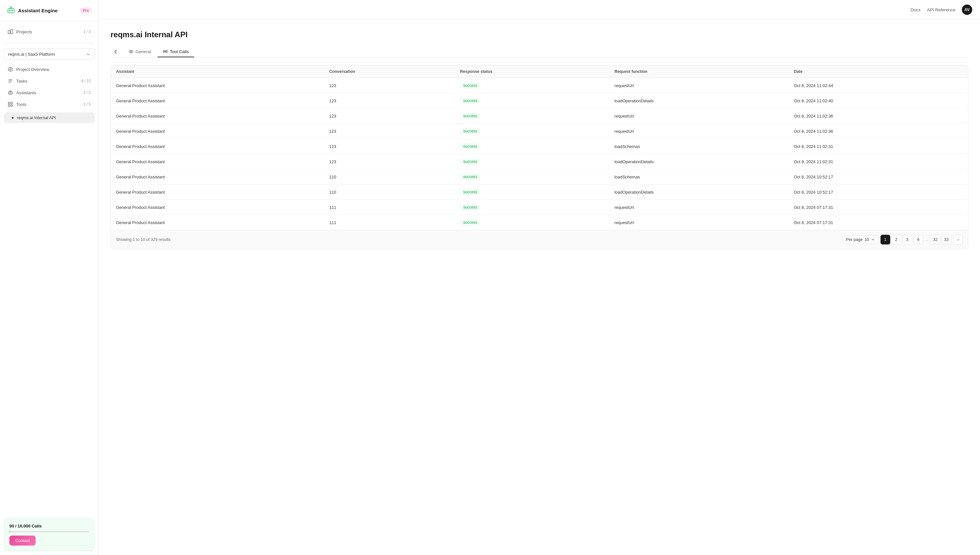  What do you see at coordinates (116, 52) in the screenshot?
I see `back-arrow-icon` at bounding box center [116, 52].